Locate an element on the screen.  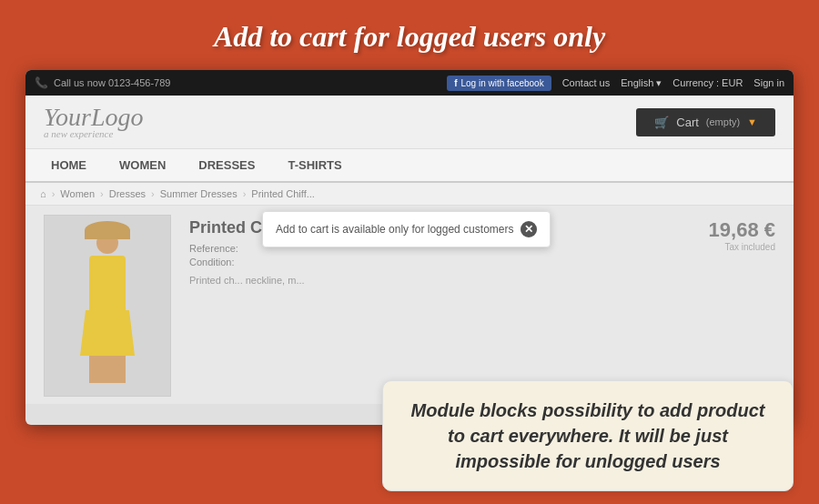
callout-text: Module blocks possibility to add product… is located at coordinates (588, 436).